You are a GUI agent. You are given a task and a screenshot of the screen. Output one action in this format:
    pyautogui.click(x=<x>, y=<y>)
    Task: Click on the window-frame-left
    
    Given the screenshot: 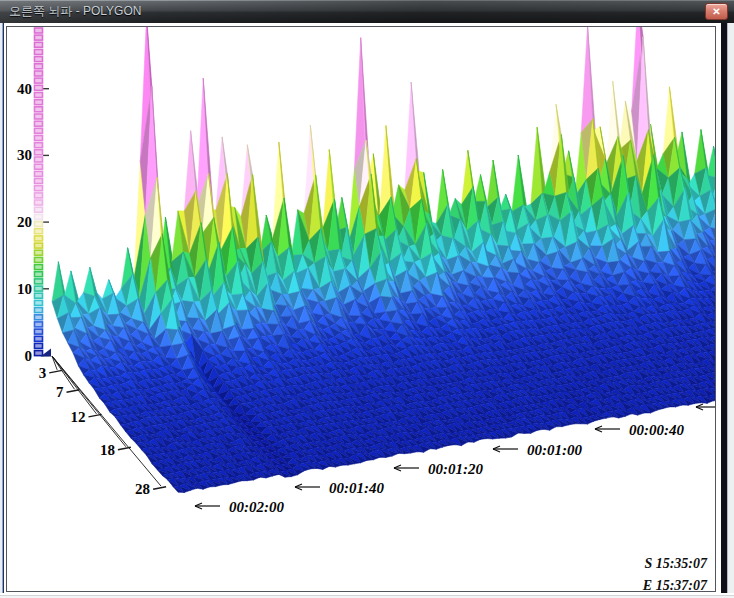 What is the action you would take?
    pyautogui.click(x=3, y=310)
    